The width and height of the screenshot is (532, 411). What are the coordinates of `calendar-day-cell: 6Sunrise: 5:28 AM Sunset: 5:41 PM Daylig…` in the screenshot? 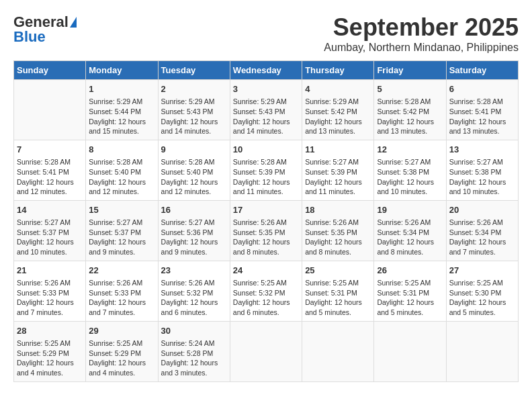 It's located at (482, 110).